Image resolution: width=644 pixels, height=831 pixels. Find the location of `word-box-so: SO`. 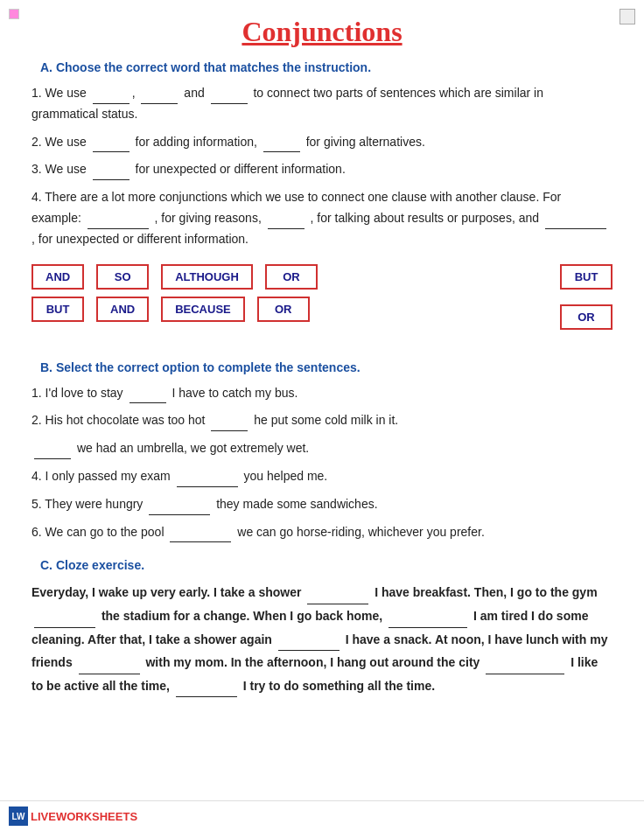

word-box-so: SO is located at coordinates (122, 276).